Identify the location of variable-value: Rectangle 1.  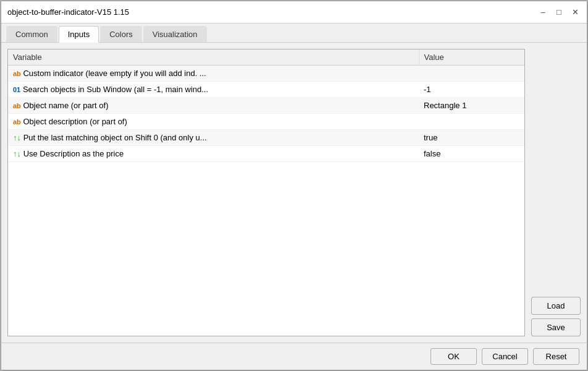
(472, 106).